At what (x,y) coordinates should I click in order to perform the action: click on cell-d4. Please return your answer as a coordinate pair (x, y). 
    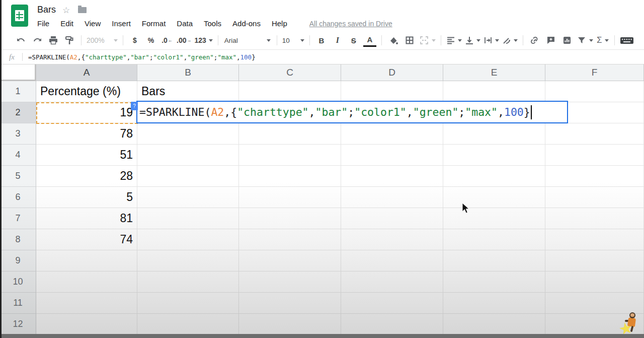
    Looking at the image, I should click on (392, 155).